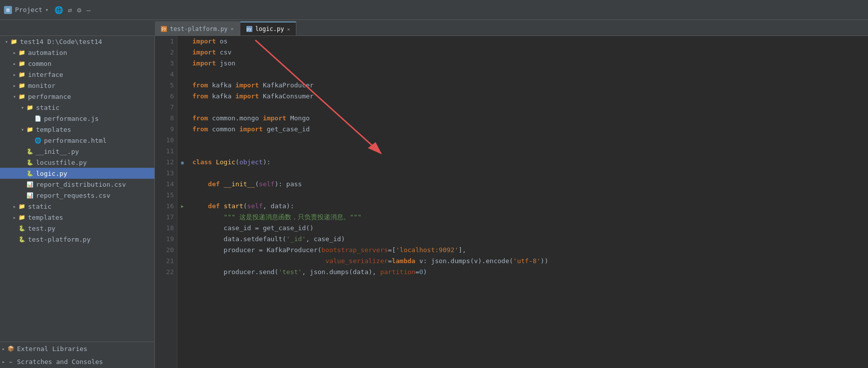 This screenshot has width=868, height=368. Describe the element at coordinates (52, 174) in the screenshot. I see `sidebar-item-label: logic.py` at that location.